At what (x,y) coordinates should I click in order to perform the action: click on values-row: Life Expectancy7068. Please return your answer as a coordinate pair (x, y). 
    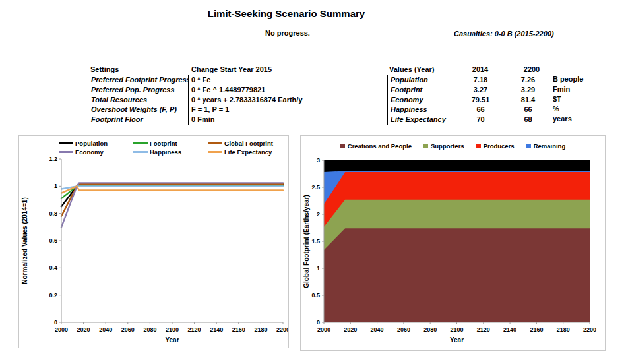
    Looking at the image, I should click on (468, 120).